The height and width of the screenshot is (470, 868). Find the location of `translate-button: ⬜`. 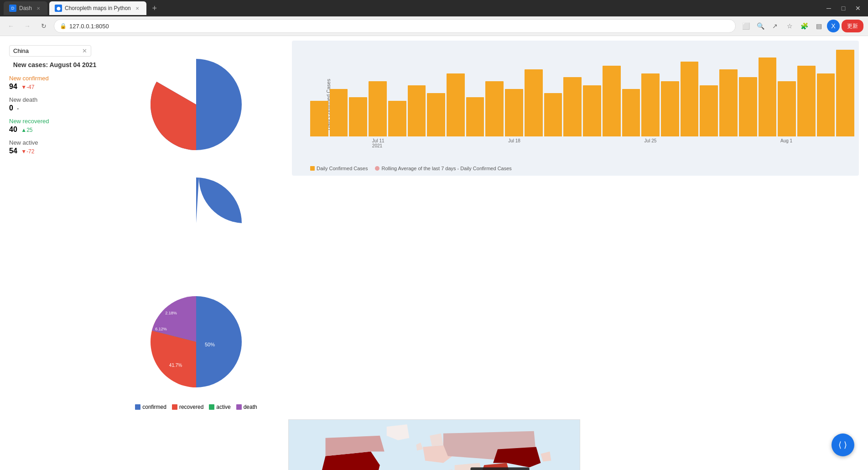

translate-button: ⬜ is located at coordinates (746, 26).